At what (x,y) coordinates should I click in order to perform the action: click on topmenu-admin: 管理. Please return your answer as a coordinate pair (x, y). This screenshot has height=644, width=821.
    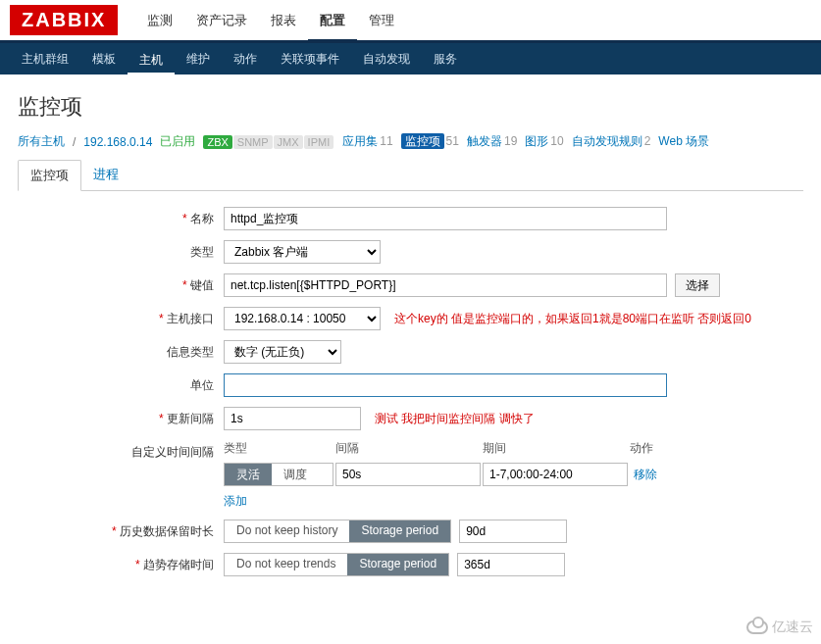
    Looking at the image, I should click on (382, 22).